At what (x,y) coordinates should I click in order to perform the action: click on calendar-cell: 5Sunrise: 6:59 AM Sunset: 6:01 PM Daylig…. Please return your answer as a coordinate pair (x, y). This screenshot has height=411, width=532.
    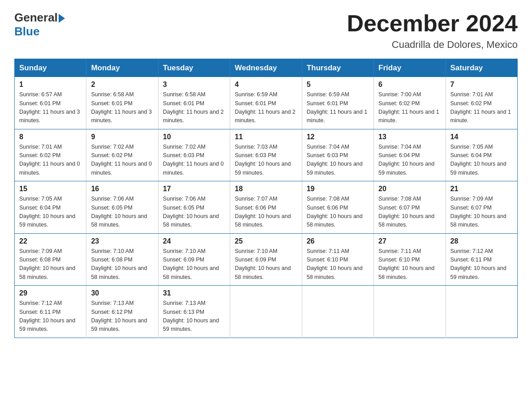
    Looking at the image, I should click on (338, 103).